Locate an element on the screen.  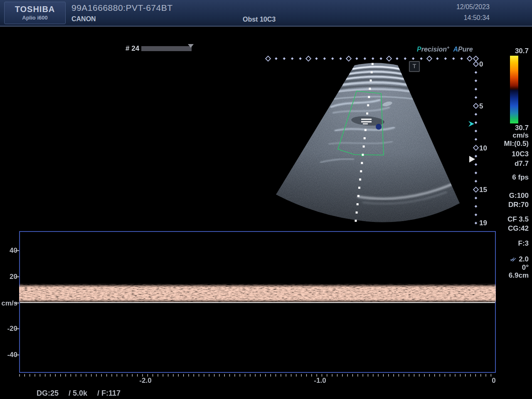
sample-volume-size: 2.0 is located at coordinates (510, 259).